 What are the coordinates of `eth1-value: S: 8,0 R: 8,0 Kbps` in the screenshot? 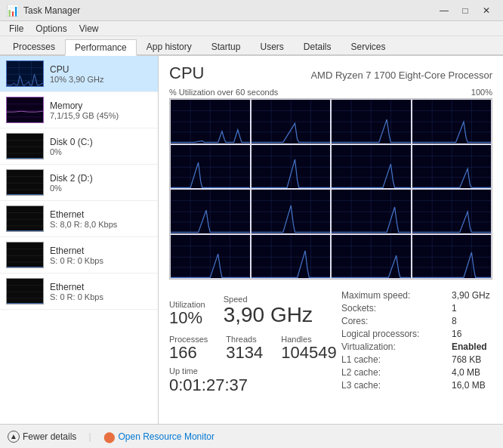 It's located at (101, 224).